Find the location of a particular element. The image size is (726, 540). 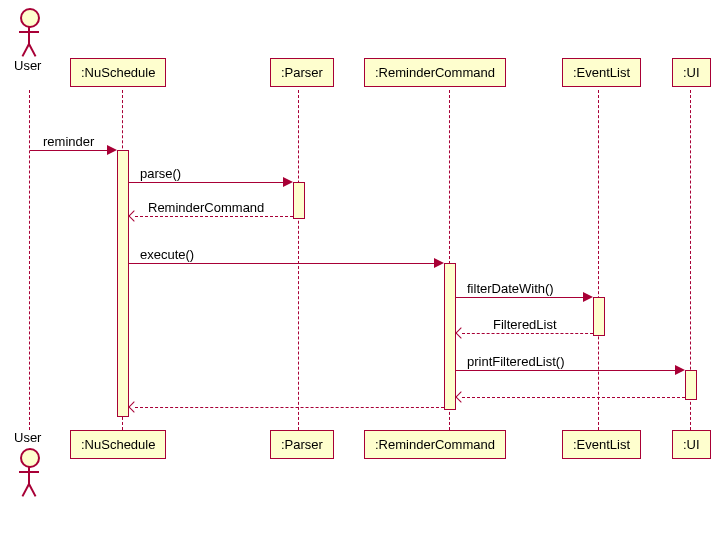

lifeline-parser is located at coordinates (298, 260).